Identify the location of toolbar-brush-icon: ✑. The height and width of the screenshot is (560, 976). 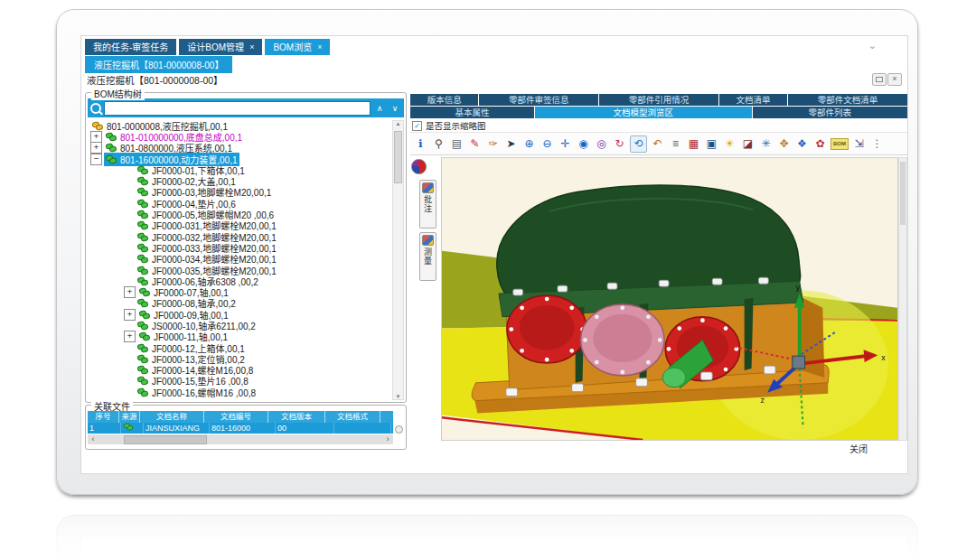
(493, 145).